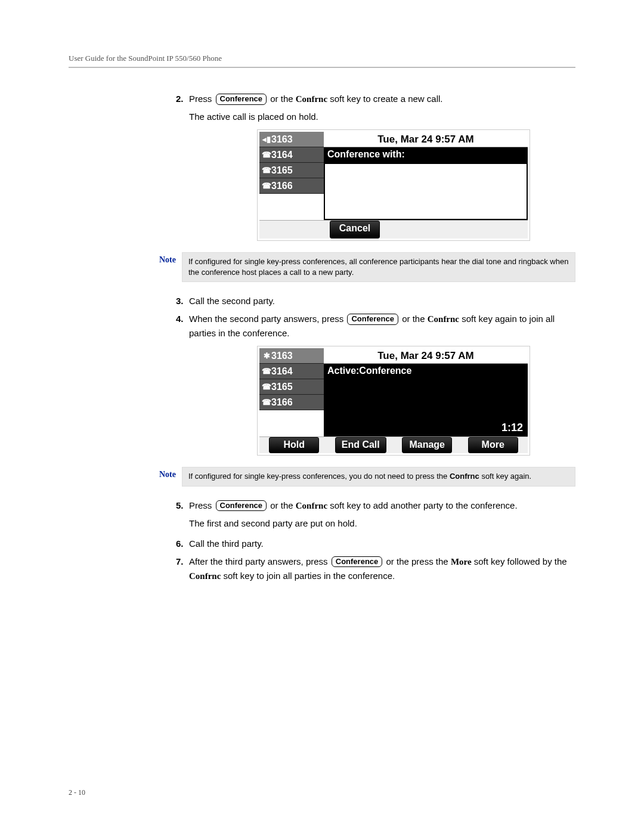  Describe the element at coordinates (292, 392) in the screenshot. I see `line-key-column: ✱3163 ☎3164 ☎3165 ☎3166` at that location.